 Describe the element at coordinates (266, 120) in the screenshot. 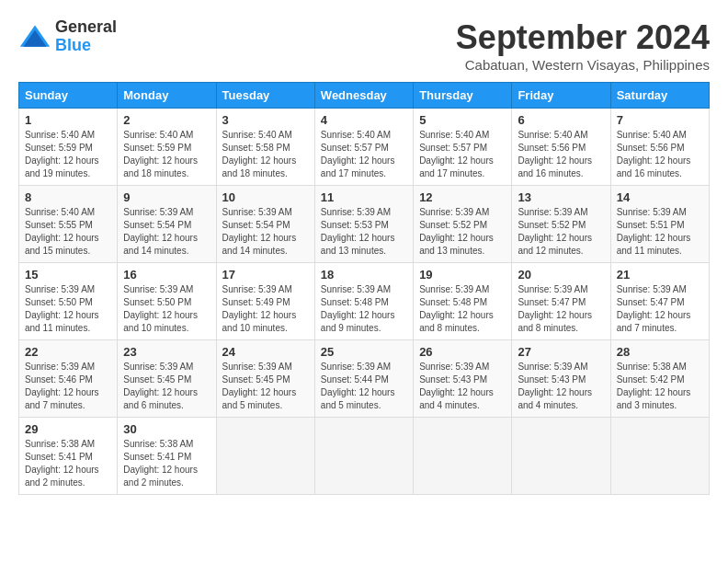

I see `day-number: 3` at that location.